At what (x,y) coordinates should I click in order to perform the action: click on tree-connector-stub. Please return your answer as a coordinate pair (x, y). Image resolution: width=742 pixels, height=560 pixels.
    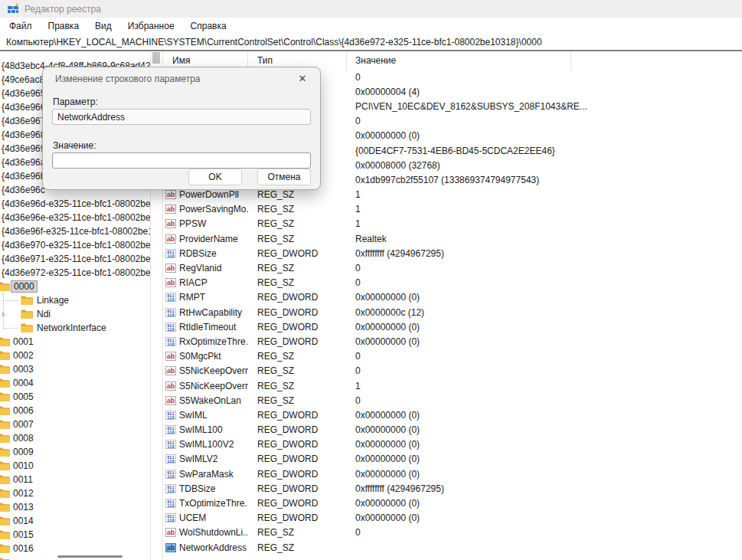
    Looking at the image, I should click on (10, 329).